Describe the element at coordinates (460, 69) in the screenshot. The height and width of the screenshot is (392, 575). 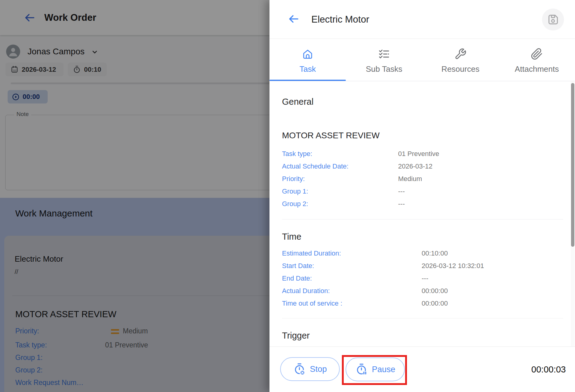
I see `tab-resources-label: Resources` at that location.